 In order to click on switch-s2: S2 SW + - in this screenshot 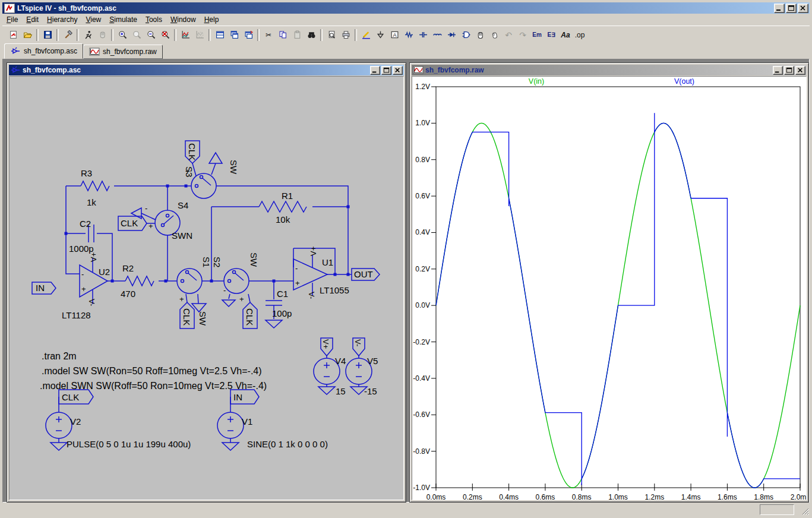, I will do `click(235, 278)`.